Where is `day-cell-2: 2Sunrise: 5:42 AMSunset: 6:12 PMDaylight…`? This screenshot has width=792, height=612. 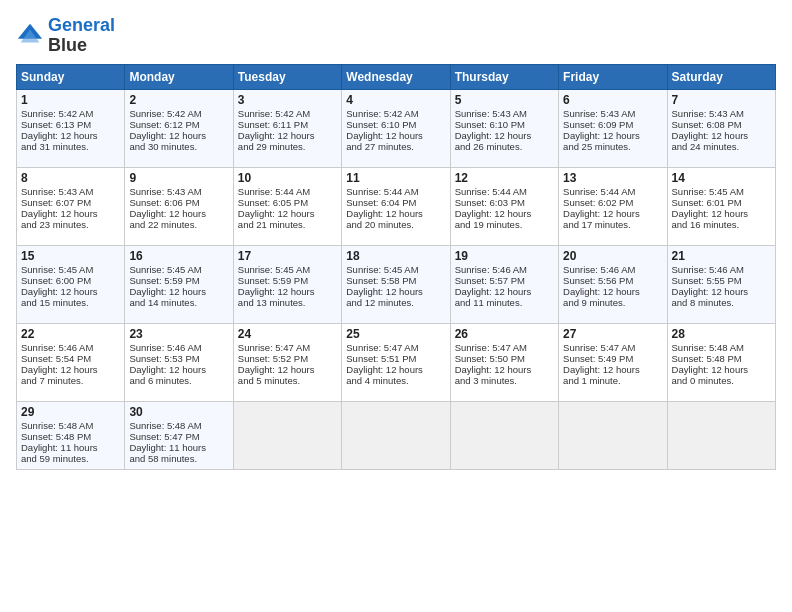 day-cell-2: 2Sunrise: 5:42 AMSunset: 6:12 PMDaylight… is located at coordinates (179, 128).